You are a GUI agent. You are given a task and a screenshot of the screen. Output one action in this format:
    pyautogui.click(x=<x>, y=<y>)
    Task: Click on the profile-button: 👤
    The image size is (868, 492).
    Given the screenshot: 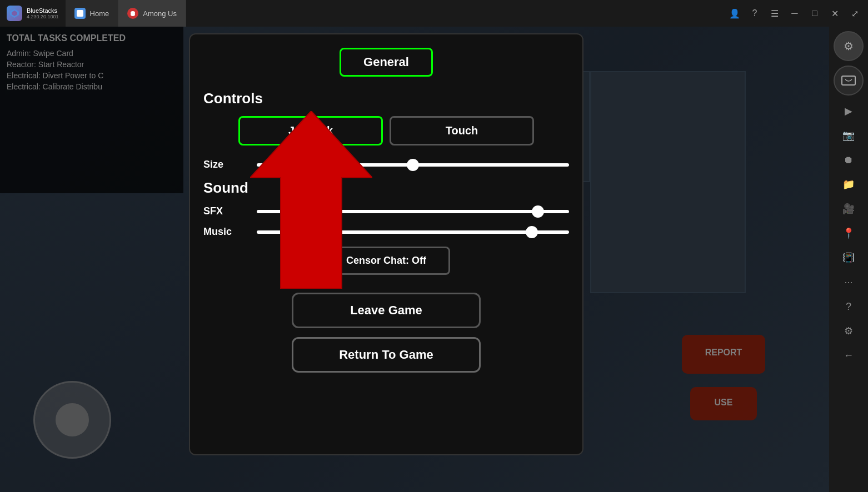 What is the action you would take?
    pyautogui.click(x=735, y=13)
    